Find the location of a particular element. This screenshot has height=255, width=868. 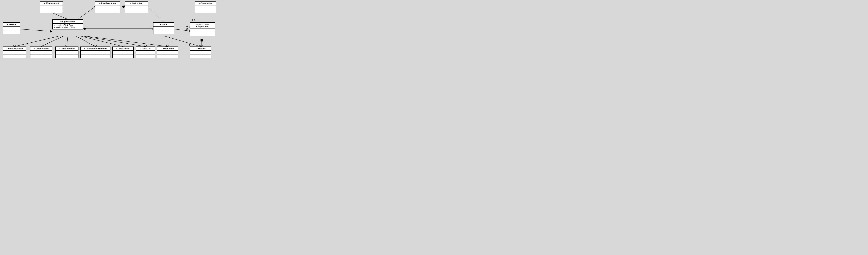

class-node-header: + Node is located at coordinates (164, 25).